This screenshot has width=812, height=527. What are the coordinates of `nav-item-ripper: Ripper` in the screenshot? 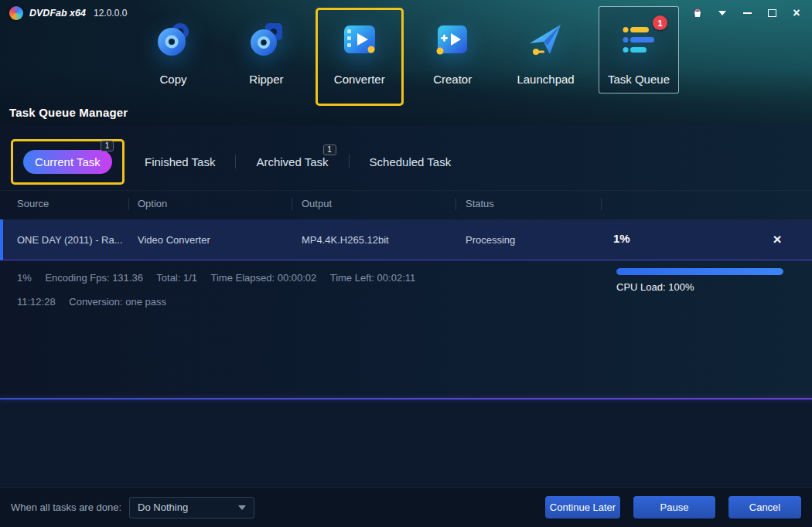 It's located at (266, 53).